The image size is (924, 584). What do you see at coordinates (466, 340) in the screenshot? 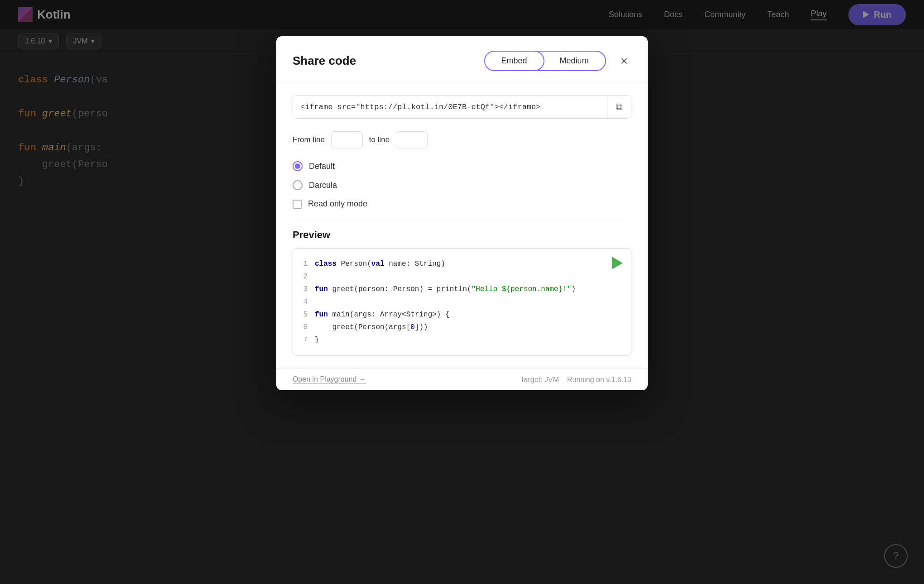
I see `preview-line-7: 7 }` at bounding box center [466, 340].